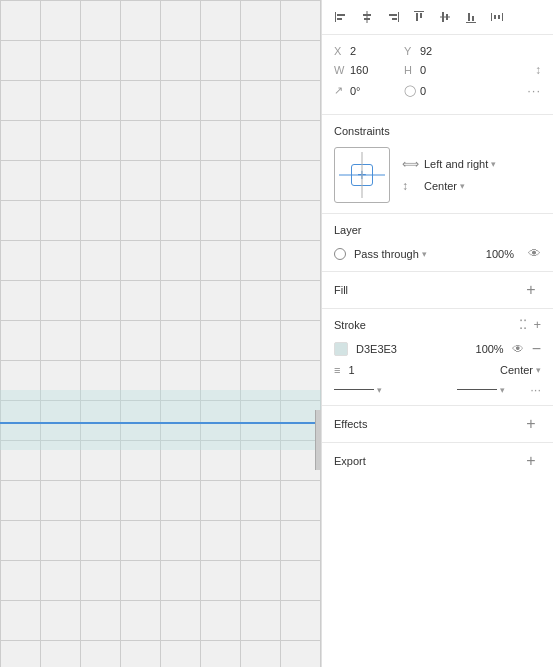 Image resolution: width=553 pixels, height=667 pixels. Describe the element at coordinates (341, 349) in the screenshot. I see `stroke-color-swatch` at that location.